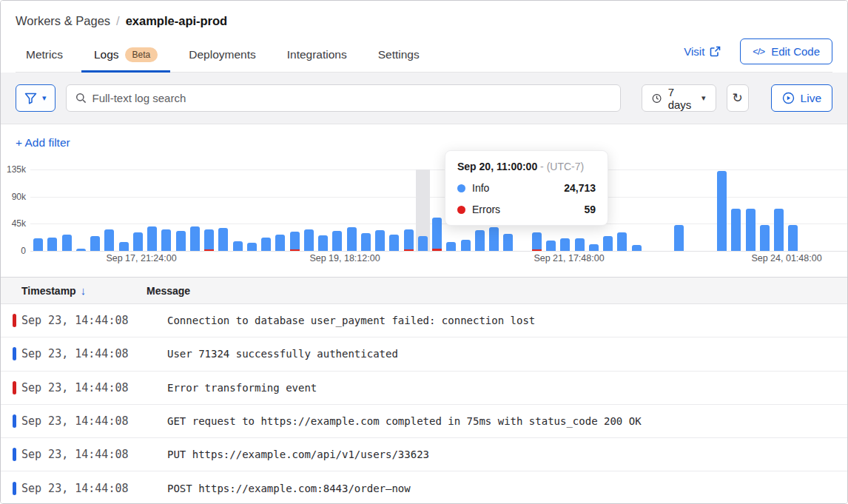 The image size is (848, 504). What do you see at coordinates (232, 388) in the screenshot?
I see `log-message: Error transforming event` at bounding box center [232, 388].